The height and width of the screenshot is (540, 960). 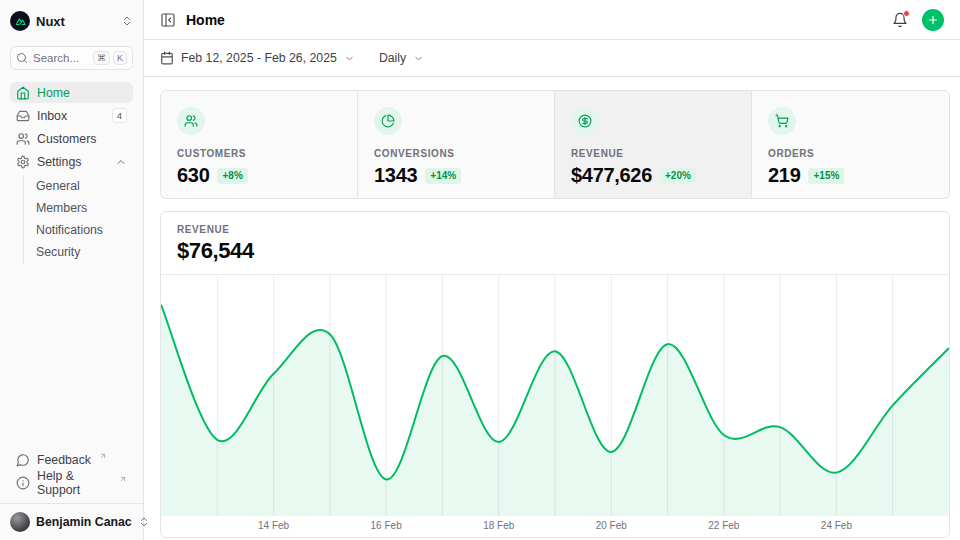 What do you see at coordinates (259, 154) in the screenshot?
I see `stat-label: CUSTOMERS` at bounding box center [259, 154].